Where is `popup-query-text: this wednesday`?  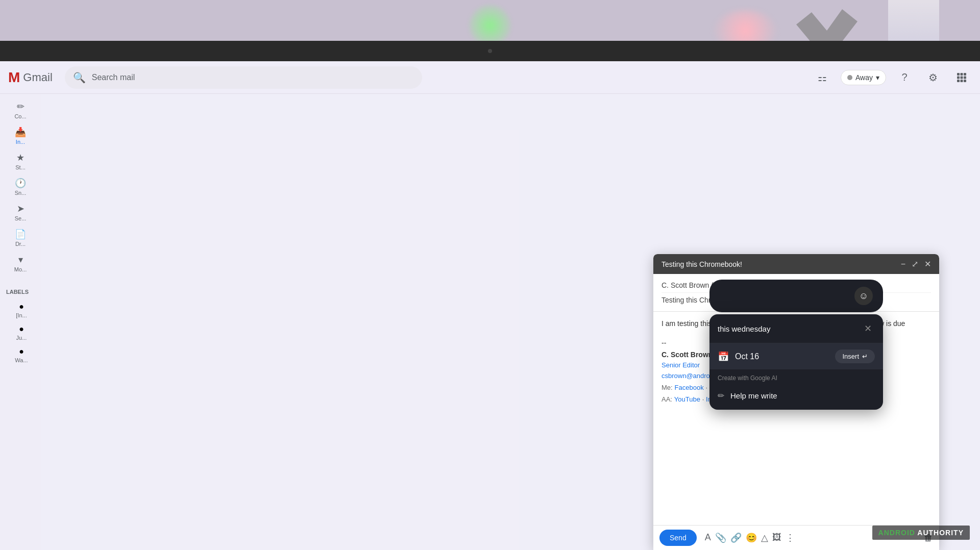 popup-query-text: this wednesday is located at coordinates (744, 329).